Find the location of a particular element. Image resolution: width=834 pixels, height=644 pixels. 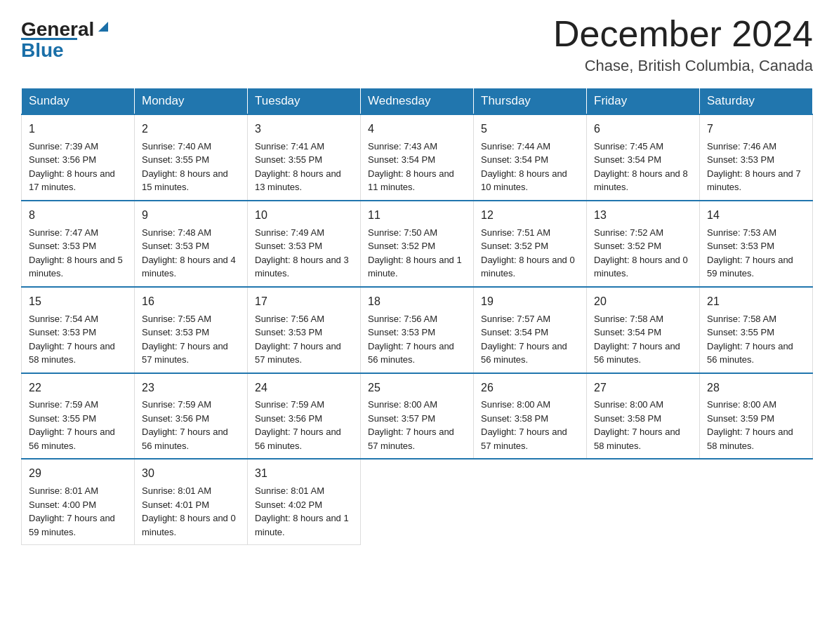

table-row: 17Sunrise: 7:56 AMSunset: 3:53 PMDayligh… is located at coordinates (305, 330).